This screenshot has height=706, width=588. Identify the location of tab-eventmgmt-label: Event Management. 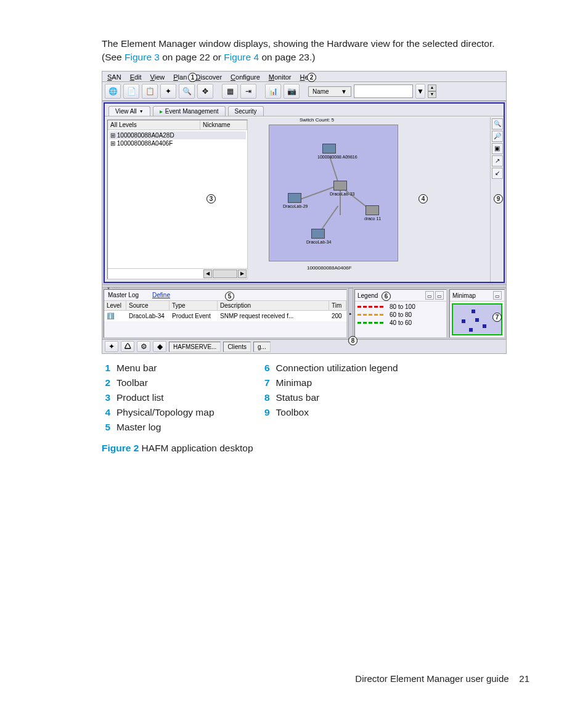
(192, 111).